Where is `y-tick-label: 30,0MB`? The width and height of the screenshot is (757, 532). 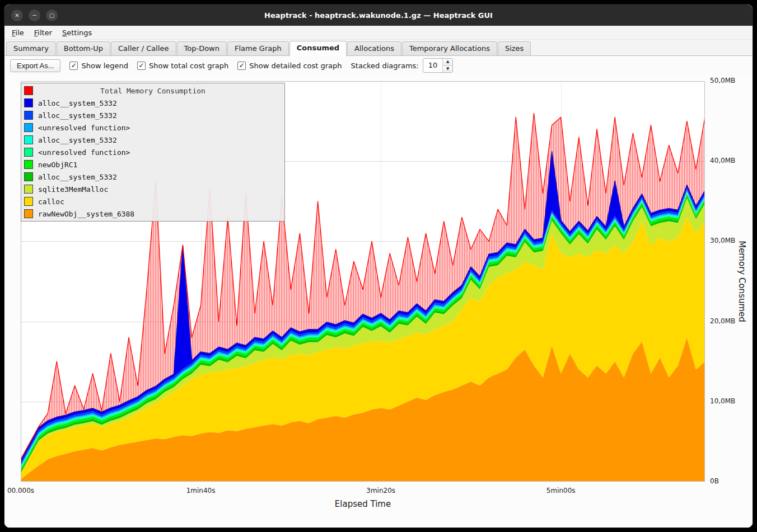
y-tick-label: 30,0MB is located at coordinates (722, 241).